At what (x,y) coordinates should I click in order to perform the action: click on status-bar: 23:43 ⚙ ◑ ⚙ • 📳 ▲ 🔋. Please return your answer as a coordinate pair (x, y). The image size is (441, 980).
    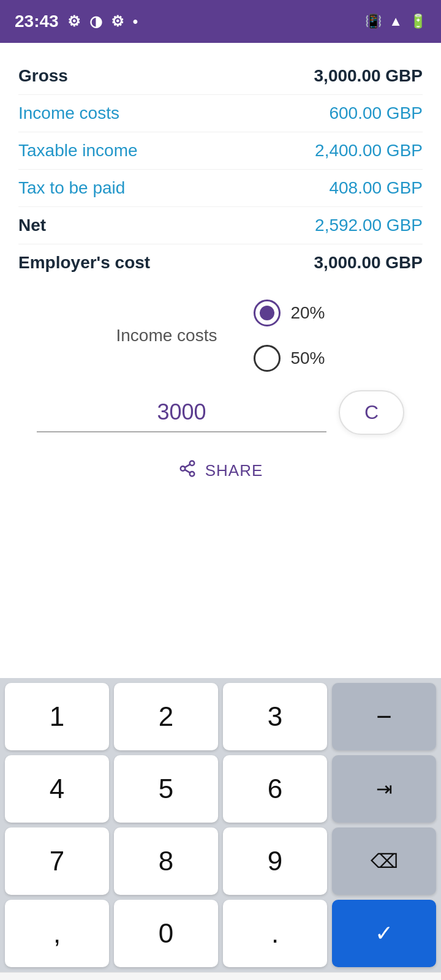
    Looking at the image, I should click on (221, 21).